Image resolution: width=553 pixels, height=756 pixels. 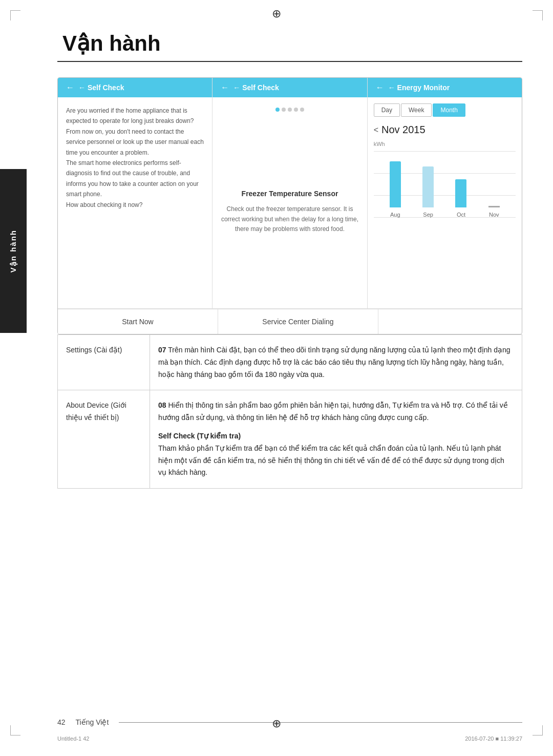 I want to click on panel3-body: Day Week Month < Nov 2015 kWh, so click(x=444, y=168).